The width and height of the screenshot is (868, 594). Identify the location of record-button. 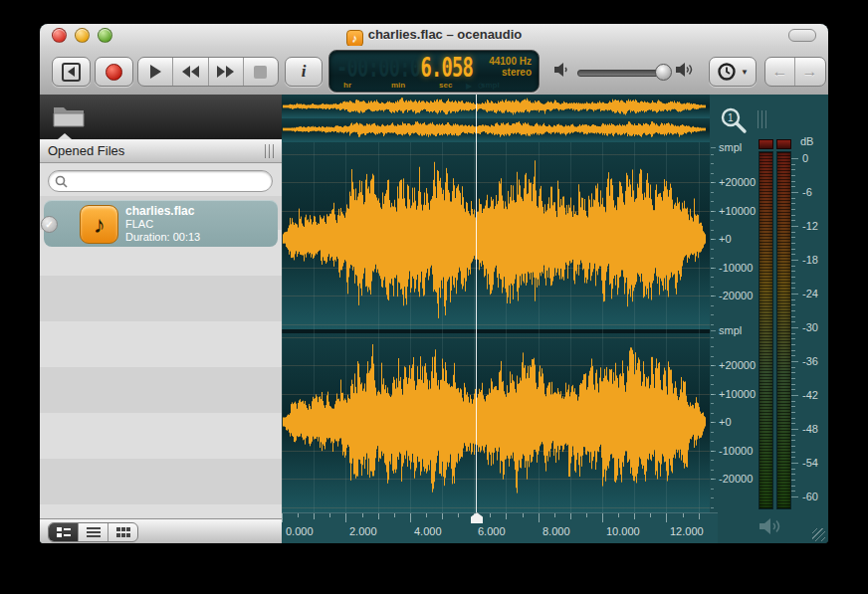
(113, 72).